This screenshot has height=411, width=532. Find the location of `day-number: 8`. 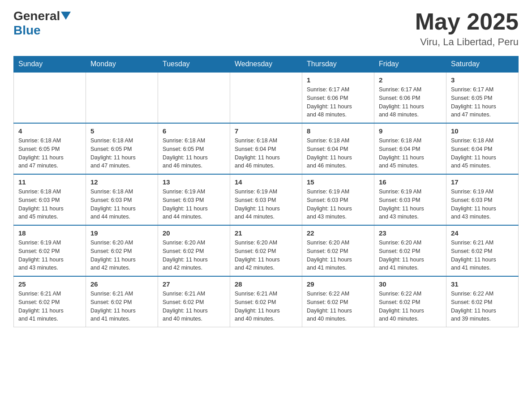

day-number: 8 is located at coordinates (338, 131).